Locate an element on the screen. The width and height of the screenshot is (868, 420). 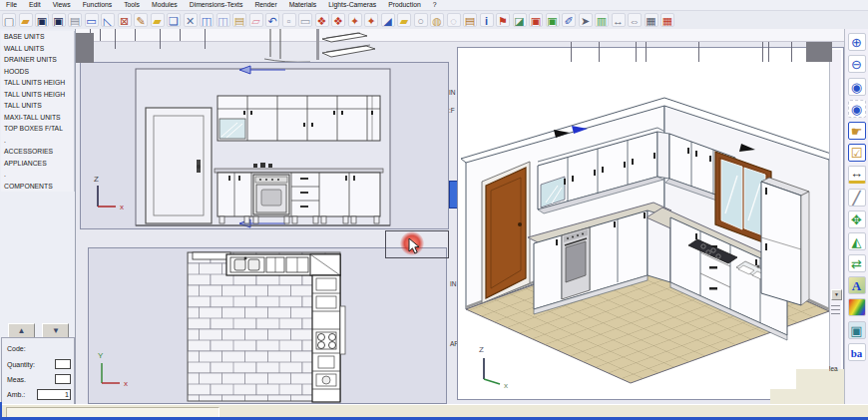
menu-file: File is located at coordinates (12, 5).